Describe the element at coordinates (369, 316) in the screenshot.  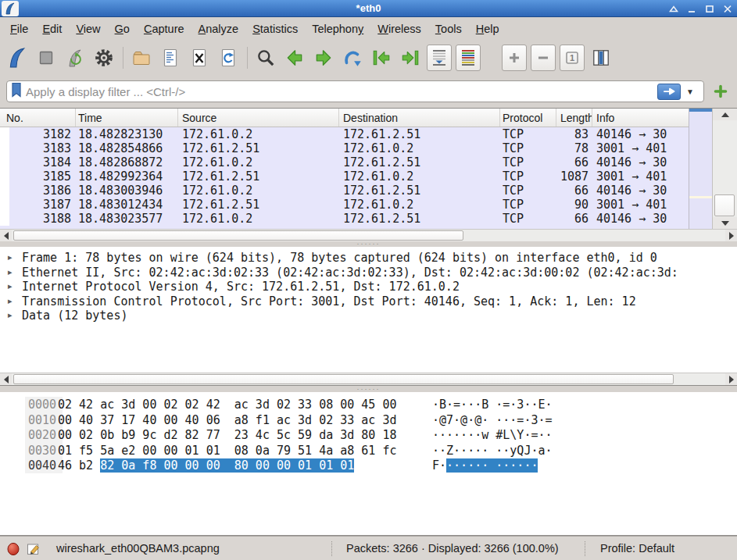
I see `detail-data: ▸Data (12 bytes)` at that location.